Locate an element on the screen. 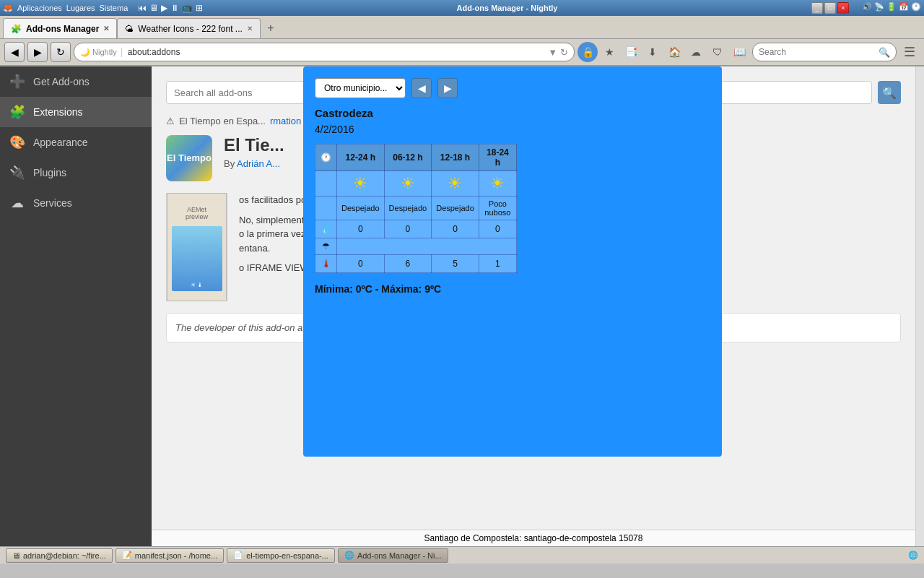 The image size is (924, 578). os-titlebar-left: 🦊 Aplicaciones Lugares Sistema ⏮ 🖥 ▶ ⏸ 📺… is located at coordinates (103, 8).